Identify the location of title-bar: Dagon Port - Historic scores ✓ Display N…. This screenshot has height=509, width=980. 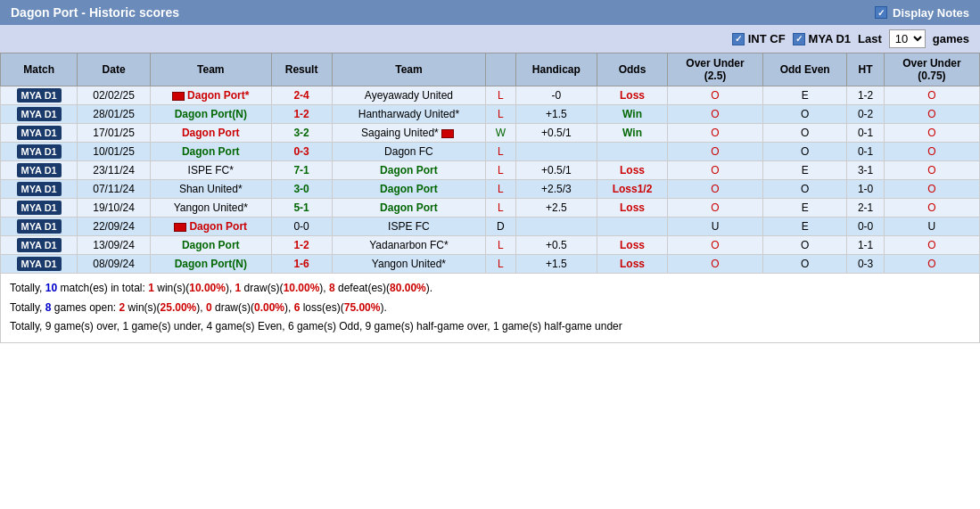
(490, 12).